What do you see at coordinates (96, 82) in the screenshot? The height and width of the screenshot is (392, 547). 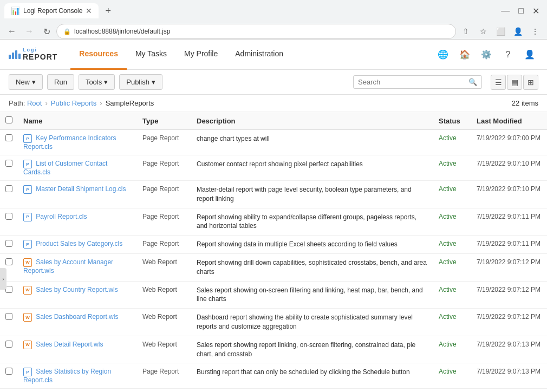 I see `tools-button: Tools ▾` at bounding box center [96, 82].